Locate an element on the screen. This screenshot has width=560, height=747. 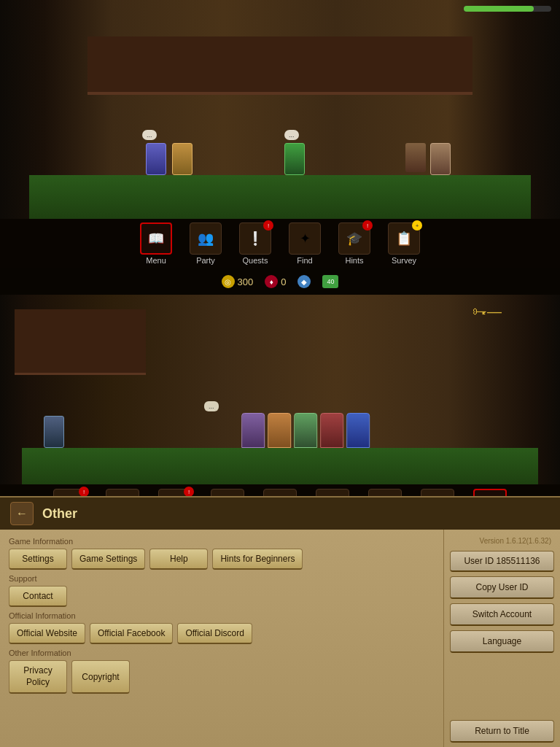
items-button: 🎒 Items is located at coordinates (228, 492).